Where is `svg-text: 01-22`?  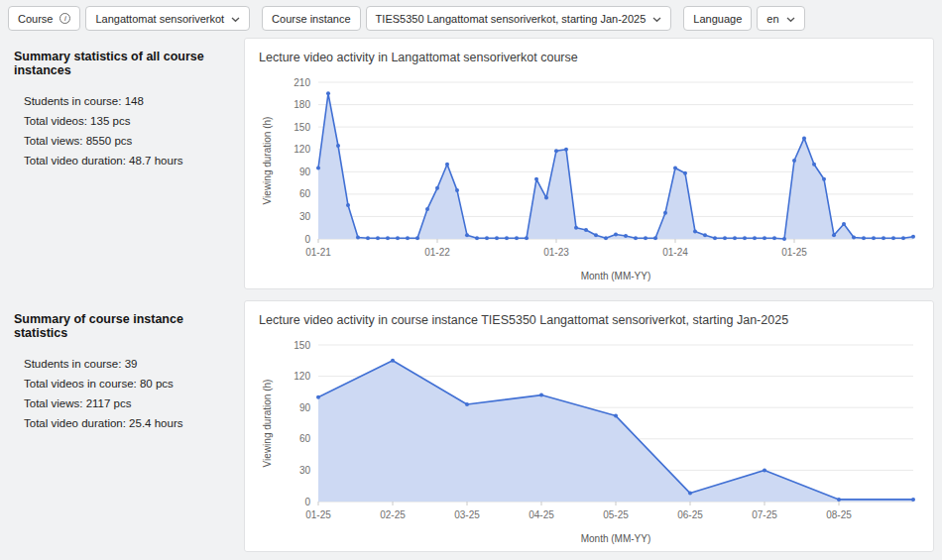 svg-text: 01-22 is located at coordinates (437, 252).